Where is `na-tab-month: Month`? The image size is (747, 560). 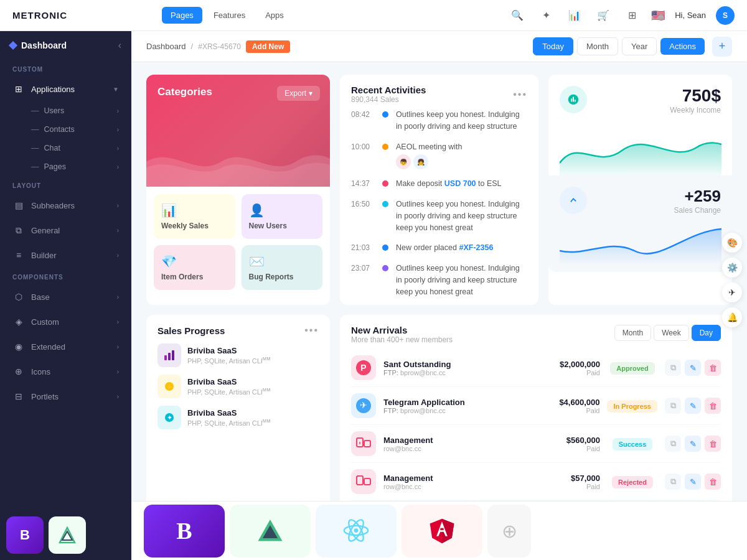
na-tab-month: Month is located at coordinates (632, 333).